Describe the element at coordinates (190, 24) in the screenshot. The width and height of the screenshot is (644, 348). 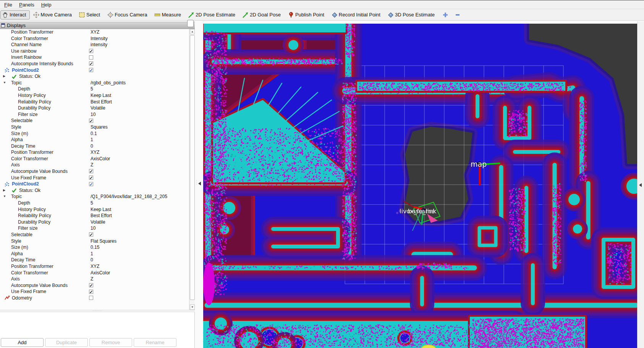
I see `panel-float-button` at that location.